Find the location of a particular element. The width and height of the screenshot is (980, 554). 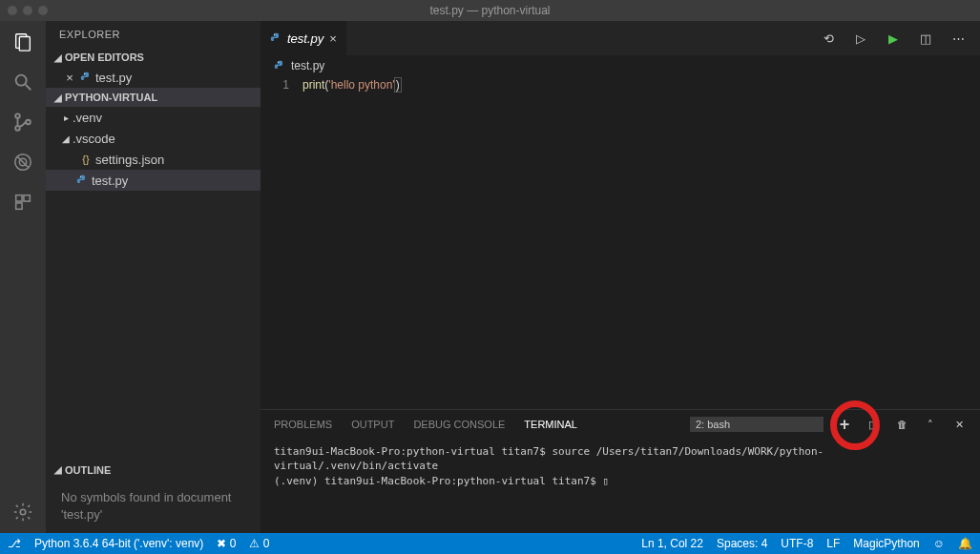

tab-debug-console: DEBUG CONSOLE is located at coordinates (459, 424).